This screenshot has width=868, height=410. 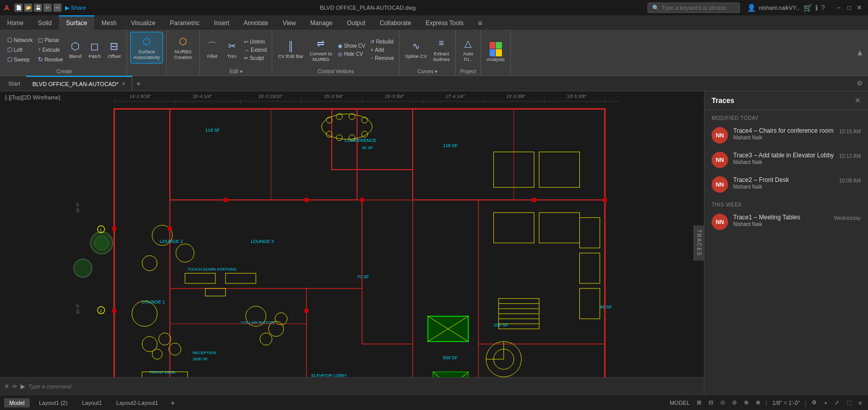 I want to click on viewport-btn: ⬚, so click(x=849, y=403).